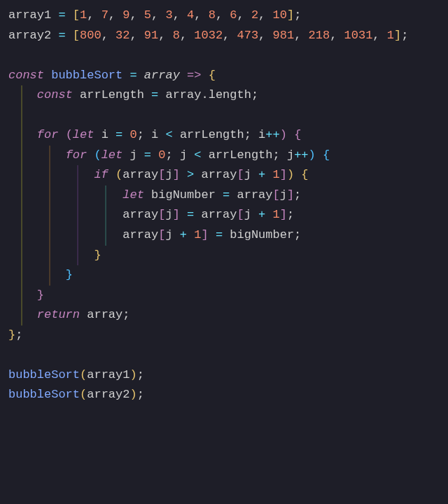 The height and width of the screenshot is (504, 448). I want to click on code-line: bubbleSort(array1);, so click(224, 375).